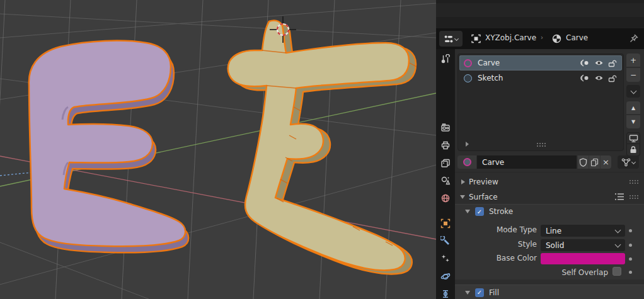 Image resolution: width=644 pixels, height=299 pixels. What do you see at coordinates (446, 259) in the screenshot?
I see `tab-effects` at bounding box center [446, 259].